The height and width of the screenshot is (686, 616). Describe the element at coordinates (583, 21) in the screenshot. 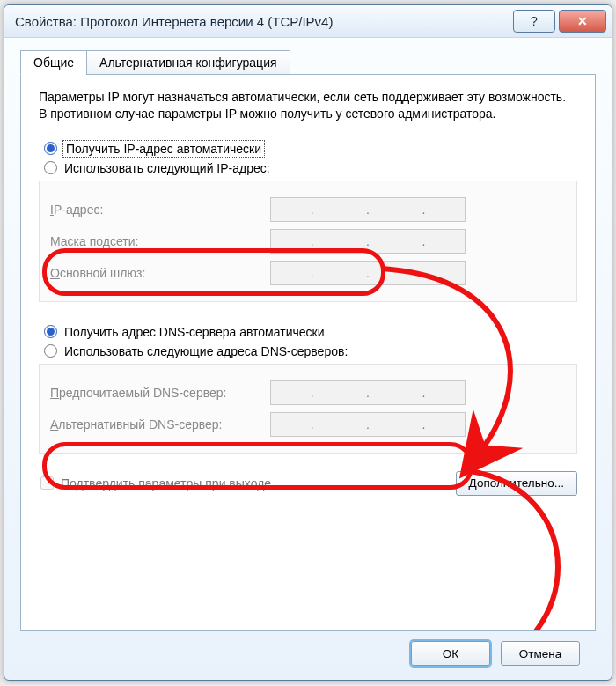

I see `close-button: ✕` at that location.